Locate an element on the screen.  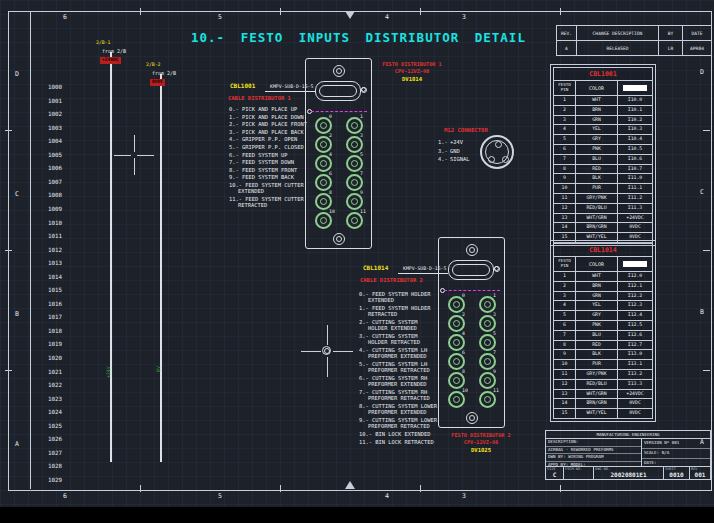
rev-table-header-cell: REV. is located at coordinates (567, 33).